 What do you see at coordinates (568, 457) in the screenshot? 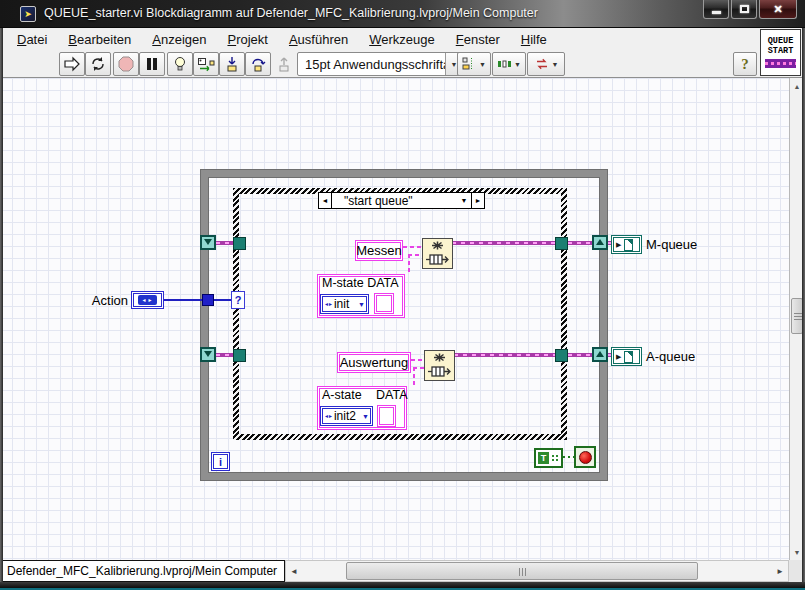
I see `boolean-wire` at bounding box center [568, 457].